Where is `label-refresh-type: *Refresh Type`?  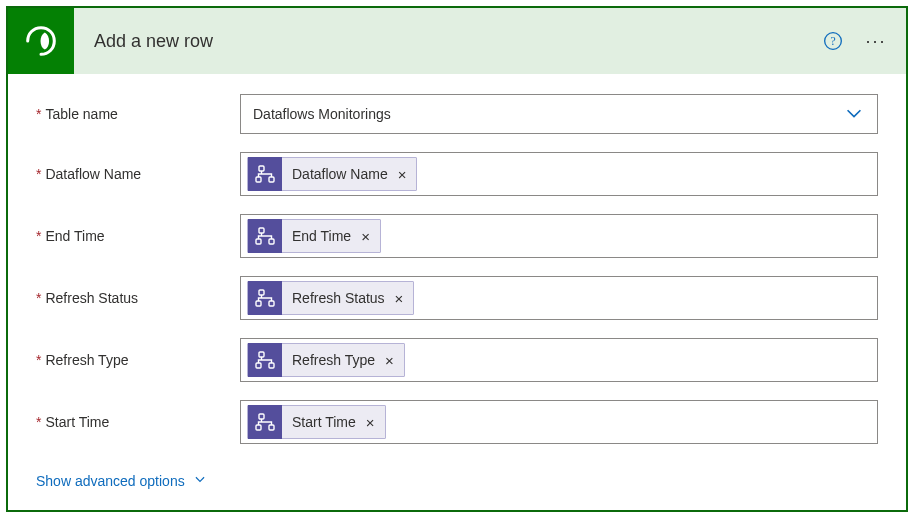 label-refresh-type: *Refresh Type is located at coordinates (138, 360).